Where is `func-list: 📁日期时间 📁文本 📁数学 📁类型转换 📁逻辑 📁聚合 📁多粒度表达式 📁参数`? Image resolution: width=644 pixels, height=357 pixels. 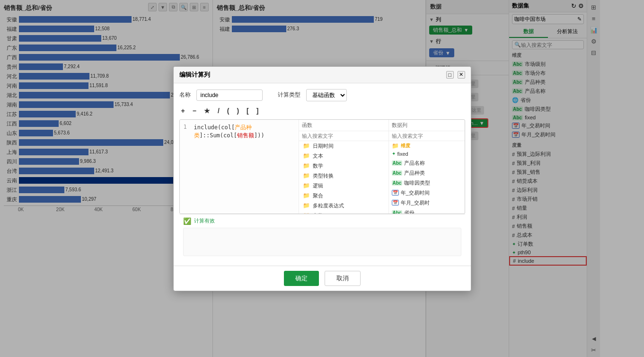 func-list: 📁日期时间 📁文本 📁数学 📁类型转换 📁逻辑 📁聚合 📁多粒度表达式 📁参数 is located at coordinates (344, 177).